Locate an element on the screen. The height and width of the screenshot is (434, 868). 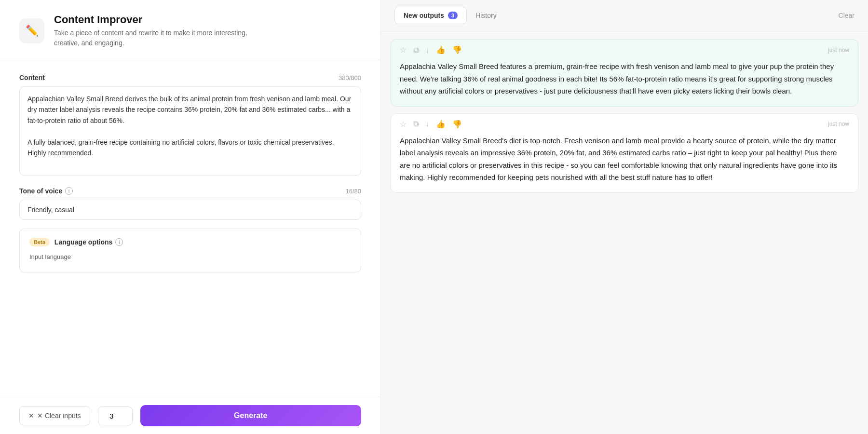
output-card-2-actions: ☆ ⧉ ↓ 👍 👎 just now is located at coordinates (624, 123).